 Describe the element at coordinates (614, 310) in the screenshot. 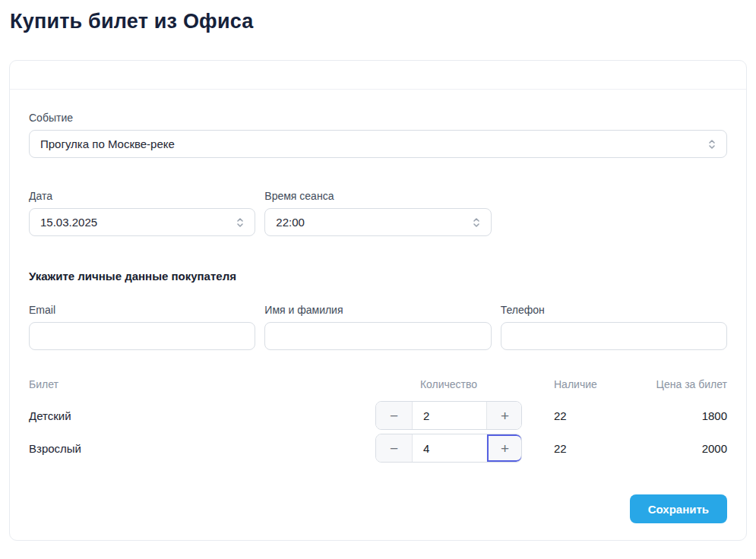

I see `phone-label: Телефон` at that location.